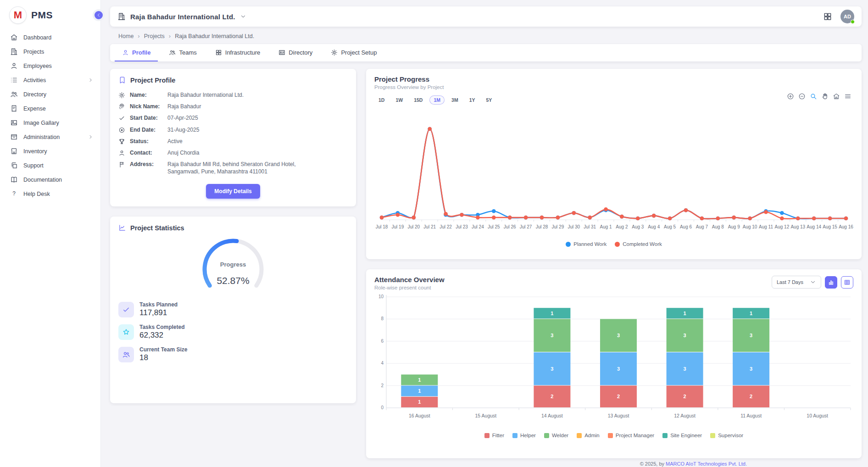 This screenshot has height=467, width=868. Describe the element at coordinates (592, 435) in the screenshot. I see `legend-label: Admin` at that location.